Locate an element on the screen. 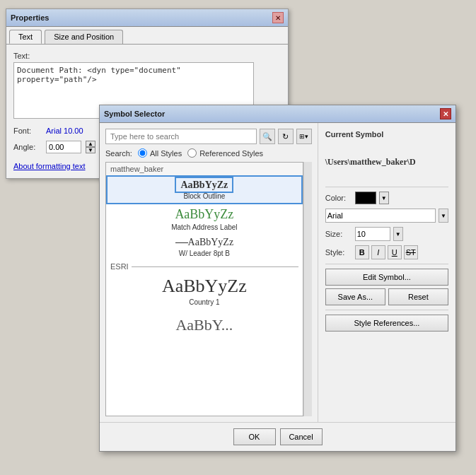 The width and height of the screenshot is (476, 475). country1-preview: AaBbYyZz is located at coordinates (204, 286).